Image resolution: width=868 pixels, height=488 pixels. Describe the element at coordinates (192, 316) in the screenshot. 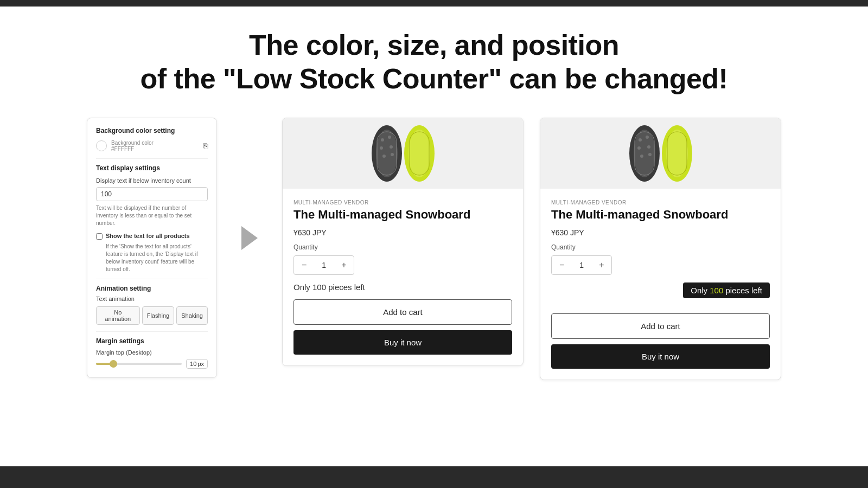

I see `anim-shaking: Shaking` at that location.